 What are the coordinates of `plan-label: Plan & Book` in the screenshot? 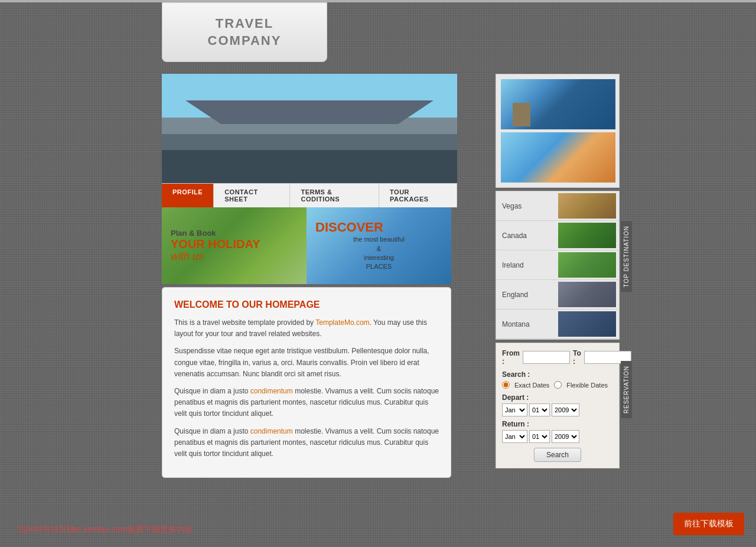 It's located at (234, 233).